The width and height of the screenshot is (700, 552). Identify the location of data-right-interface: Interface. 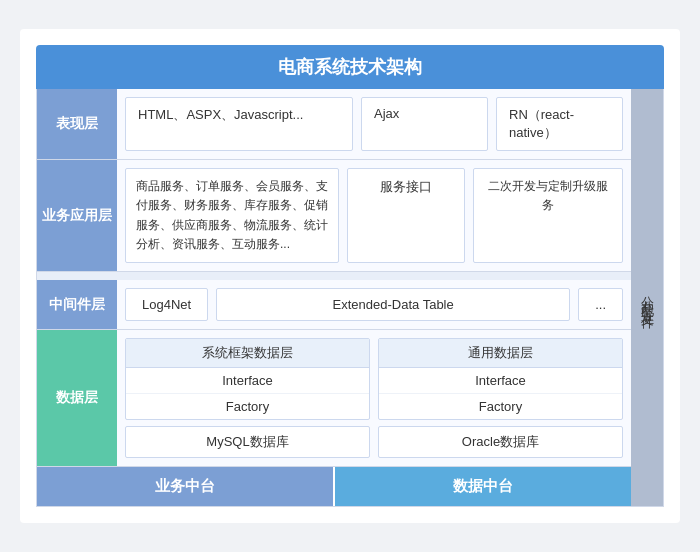
(500, 381).